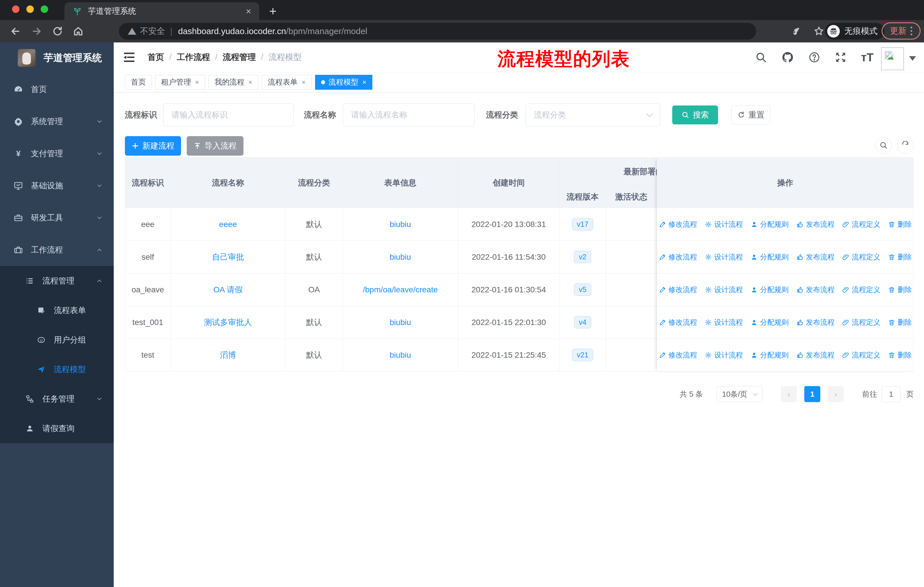  Describe the element at coordinates (78, 31) in the screenshot. I see `home-icon` at that location.